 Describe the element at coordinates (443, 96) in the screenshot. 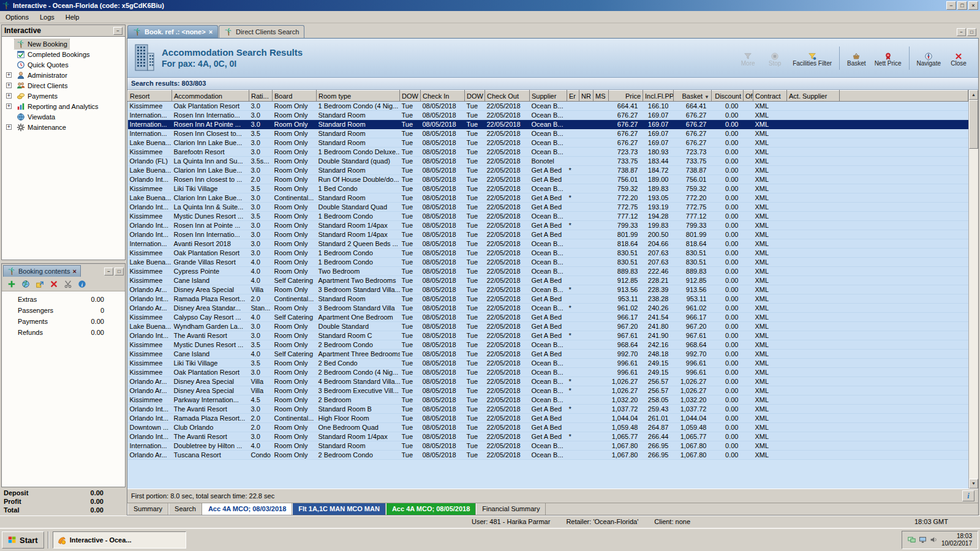

I see `column-header-check_in: Check In` at that location.